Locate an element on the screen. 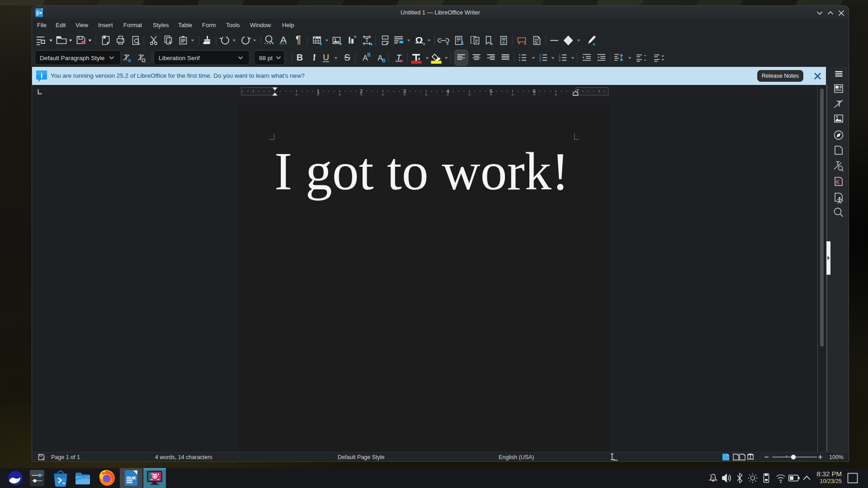 This screenshot has width=868, height=488. svg-text: 5 is located at coordinates (491, 91).